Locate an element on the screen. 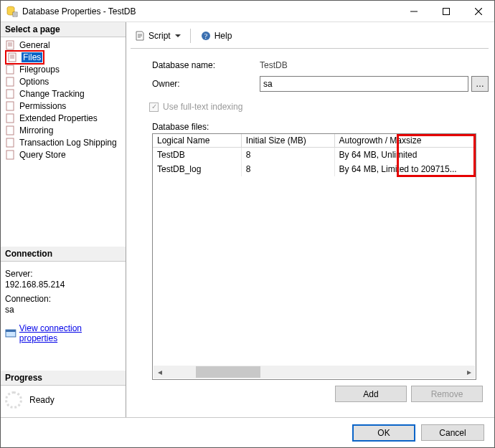 The image size is (495, 448). cancel-button: Cancel is located at coordinates (453, 433).